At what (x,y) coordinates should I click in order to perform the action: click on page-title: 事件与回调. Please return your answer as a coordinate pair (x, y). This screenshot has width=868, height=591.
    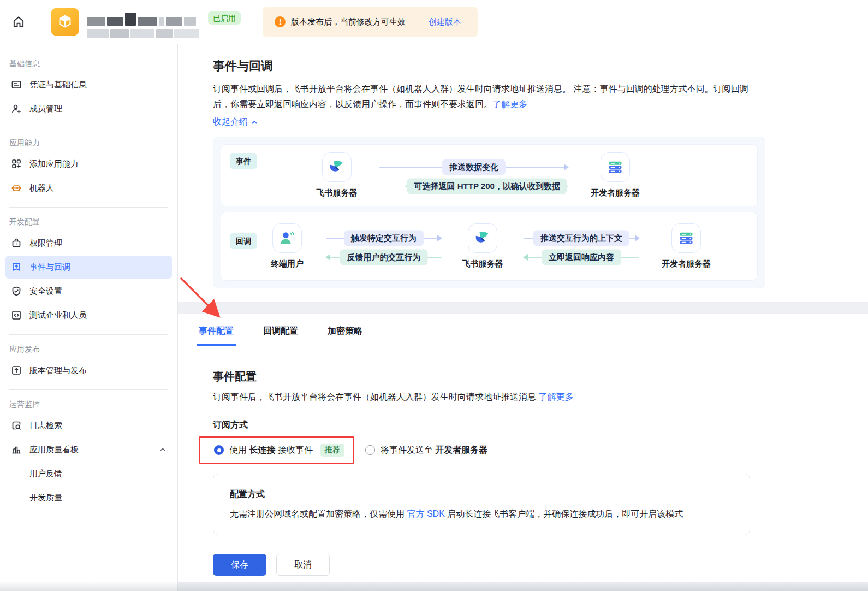
    Looking at the image, I should click on (540, 66).